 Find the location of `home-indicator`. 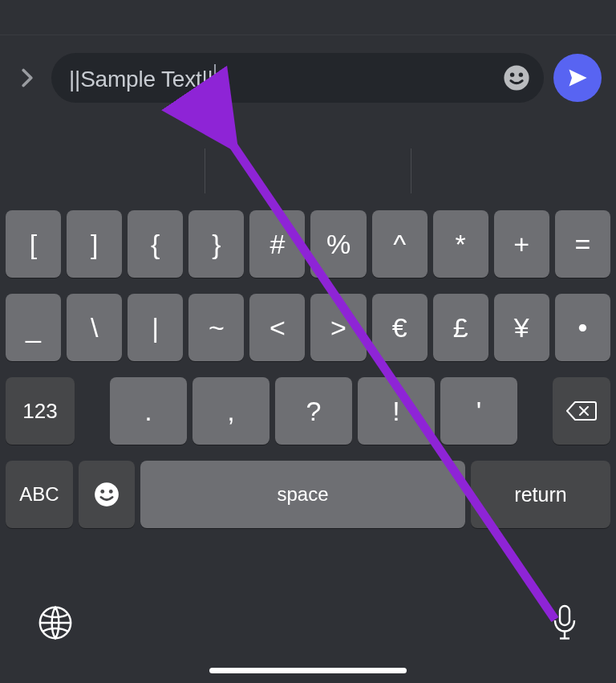

home-indicator is located at coordinates (308, 671).